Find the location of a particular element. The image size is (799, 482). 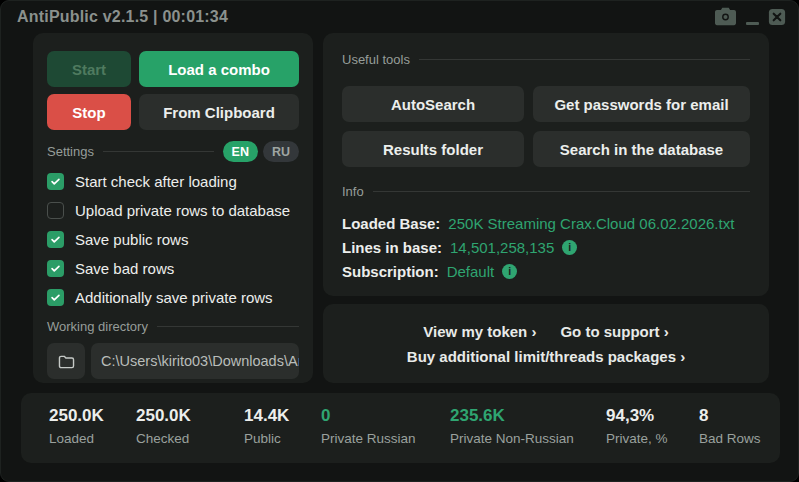

stat-label: Private Non-Russian is located at coordinates (528, 438).